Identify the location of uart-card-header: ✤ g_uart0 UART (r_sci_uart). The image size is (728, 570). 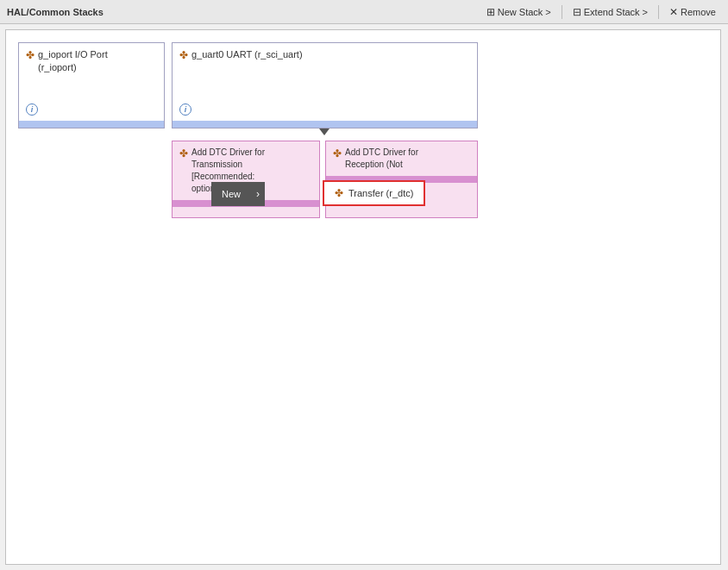
(324, 72).